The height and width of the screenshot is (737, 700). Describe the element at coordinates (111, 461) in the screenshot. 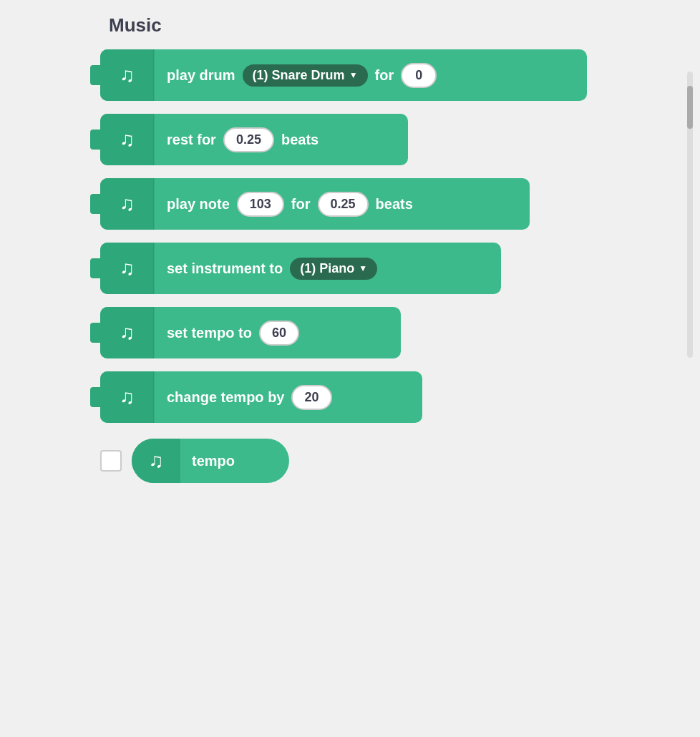

I see `tempo-checkbox` at that location.